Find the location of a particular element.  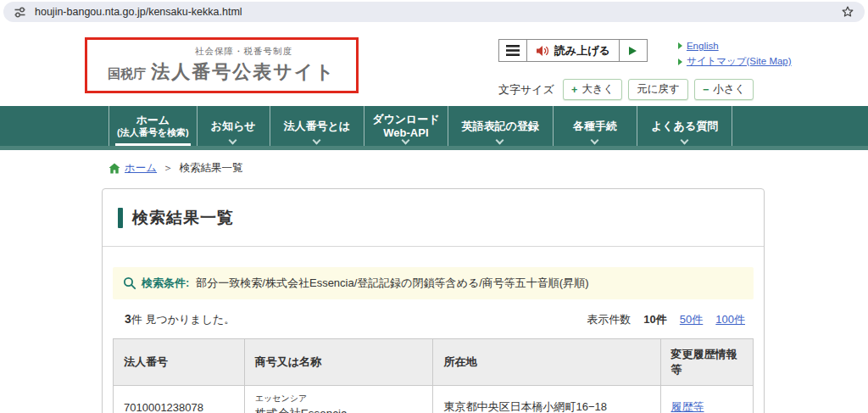

play-icon is located at coordinates (632, 51).